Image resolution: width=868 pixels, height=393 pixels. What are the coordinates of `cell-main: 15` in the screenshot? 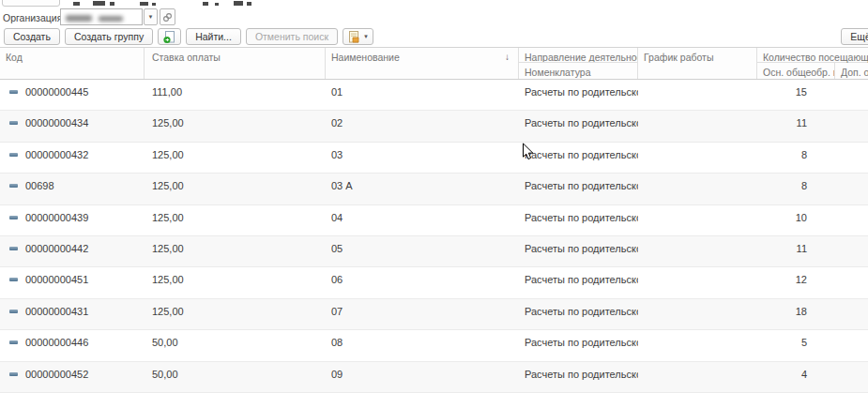 It's located at (796, 95).